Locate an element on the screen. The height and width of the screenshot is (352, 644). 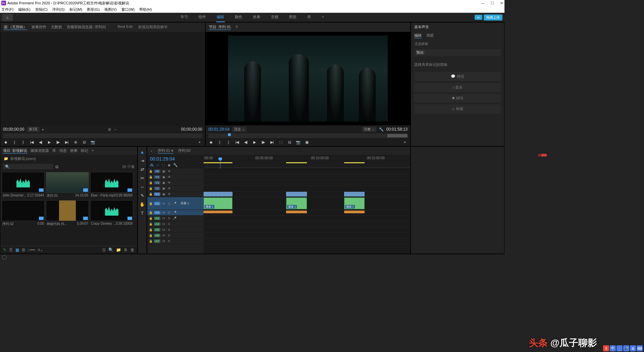
workspace-editing: 编辑 is located at coordinates (220, 17).